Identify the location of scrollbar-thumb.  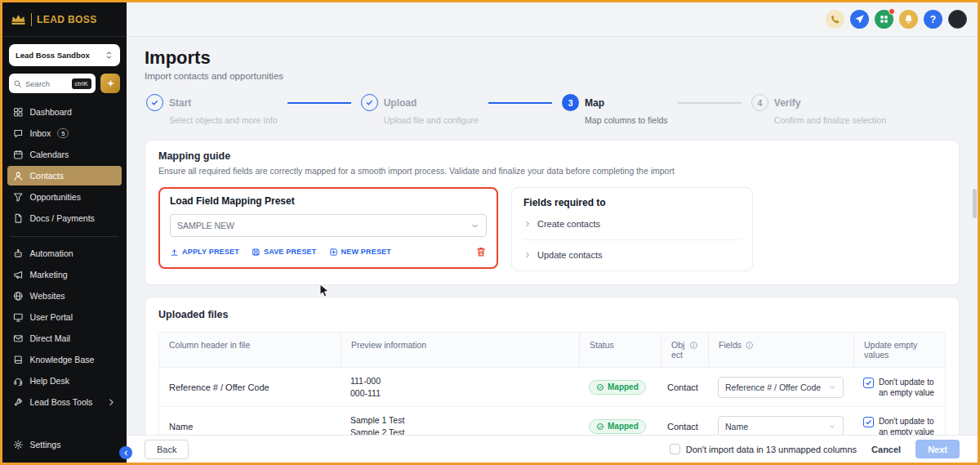
(975, 203).